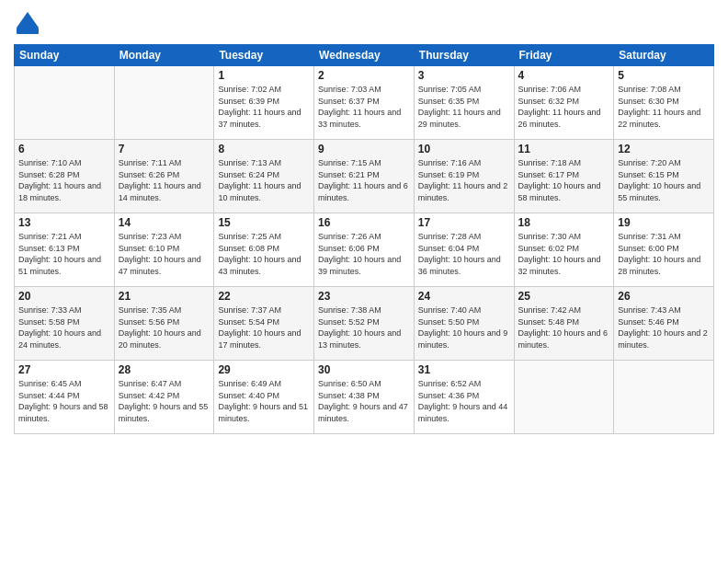  Describe the element at coordinates (364, 327) in the screenshot. I see `day-info: Sunrise: 7:38 AM Sunset: 5:52 PM Dayligh…` at that location.